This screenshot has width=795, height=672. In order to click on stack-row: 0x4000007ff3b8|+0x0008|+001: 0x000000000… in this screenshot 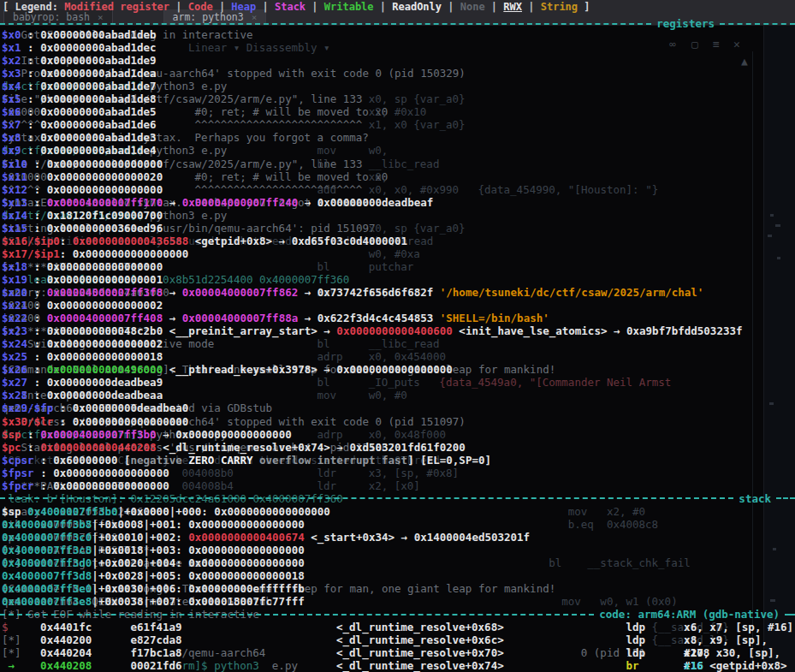, I will do `click(397, 524)`.